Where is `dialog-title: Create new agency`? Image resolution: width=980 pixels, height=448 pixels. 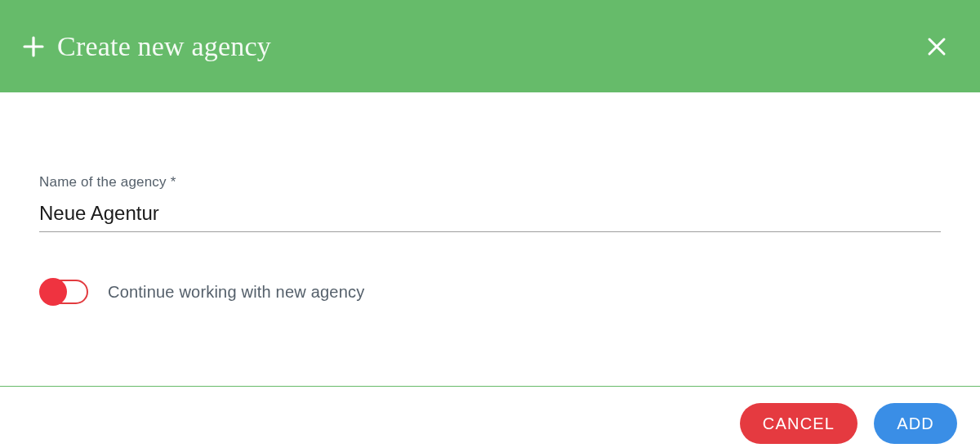
dialog-title: Create new agency is located at coordinates (164, 47).